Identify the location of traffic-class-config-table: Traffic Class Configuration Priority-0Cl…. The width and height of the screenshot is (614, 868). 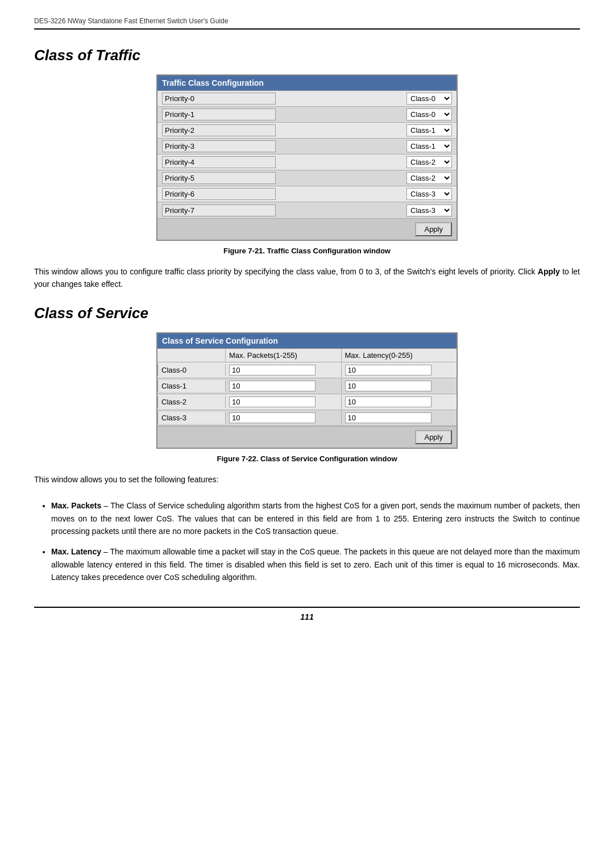
(307, 158).